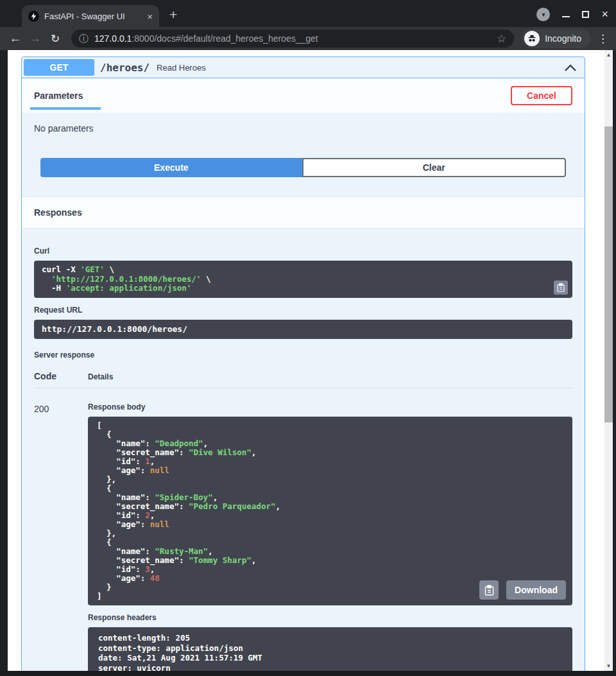  Describe the element at coordinates (303, 279) in the screenshot. I see `curl-code: curl -X 'GET' \ 'http://127.0.0.1:8000/h…` at that location.